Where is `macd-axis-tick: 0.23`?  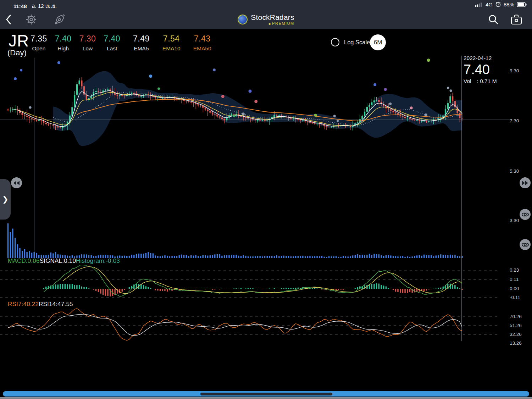
macd-axis-tick: 0.23 is located at coordinates (514, 270).